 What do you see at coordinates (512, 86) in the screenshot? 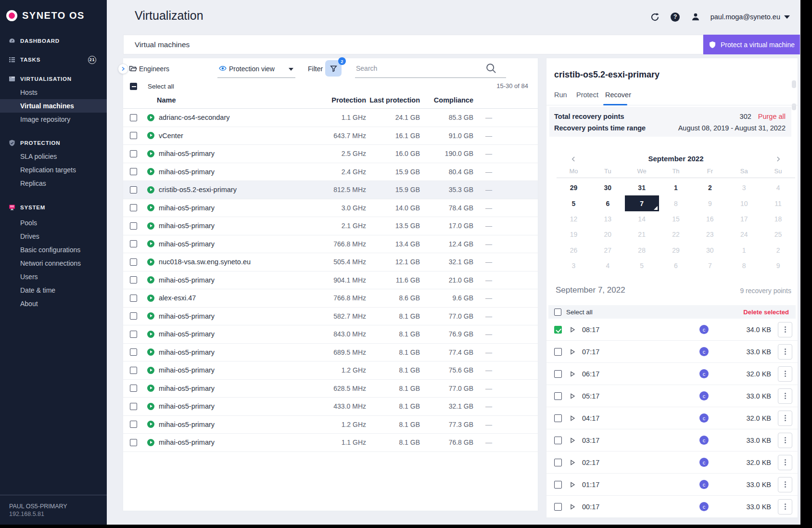
I see `pagination: 15-30 of 84` at bounding box center [512, 86].